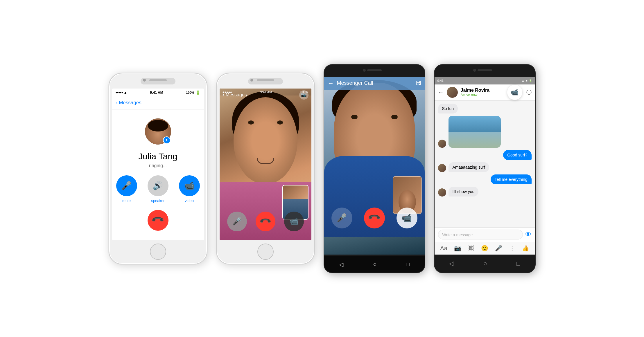  Describe the element at coordinates (498, 248) in the screenshot. I see `toolbar-mic-btn: 🎤` at that location.